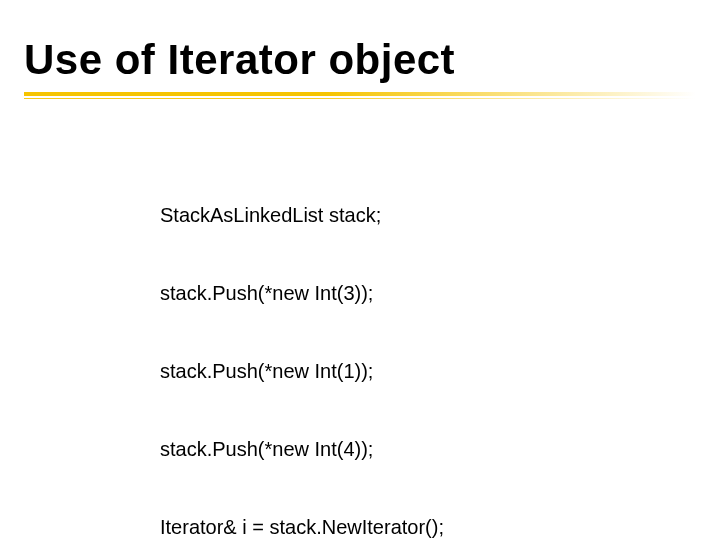  What do you see at coordinates (302, 449) in the screenshot?
I see `code-line: stack.Push(*new Int(4));` at bounding box center [302, 449].